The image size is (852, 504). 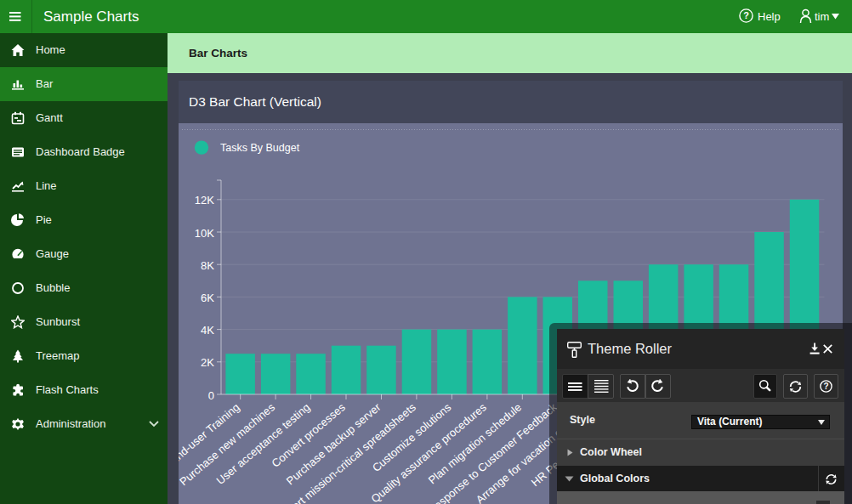 I want to click on svg-text: 0, so click(x=211, y=396).